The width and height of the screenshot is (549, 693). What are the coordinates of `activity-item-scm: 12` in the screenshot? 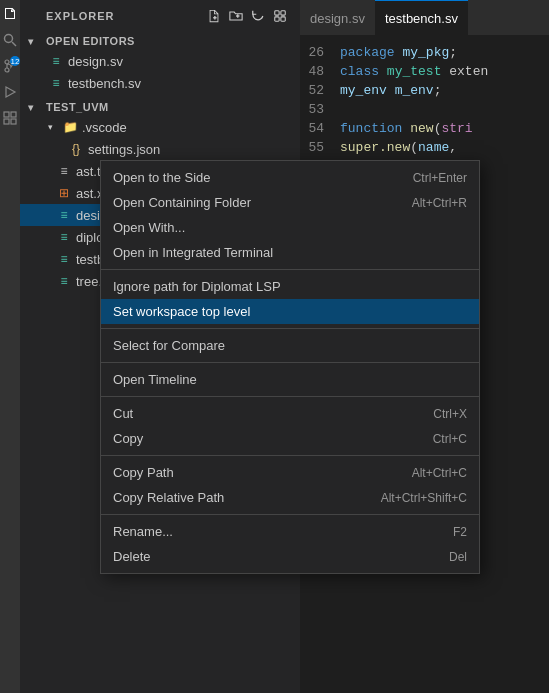 It's located at (10, 66).